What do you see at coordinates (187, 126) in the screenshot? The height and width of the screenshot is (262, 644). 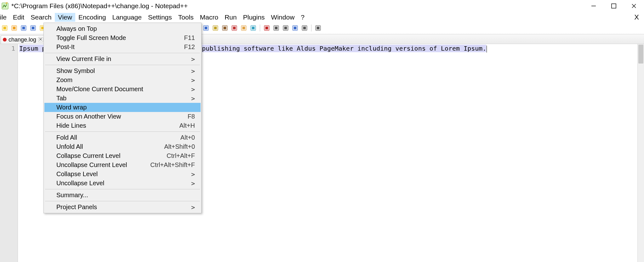 I see `menu-item-shortcut: Alt+H` at bounding box center [187, 126].